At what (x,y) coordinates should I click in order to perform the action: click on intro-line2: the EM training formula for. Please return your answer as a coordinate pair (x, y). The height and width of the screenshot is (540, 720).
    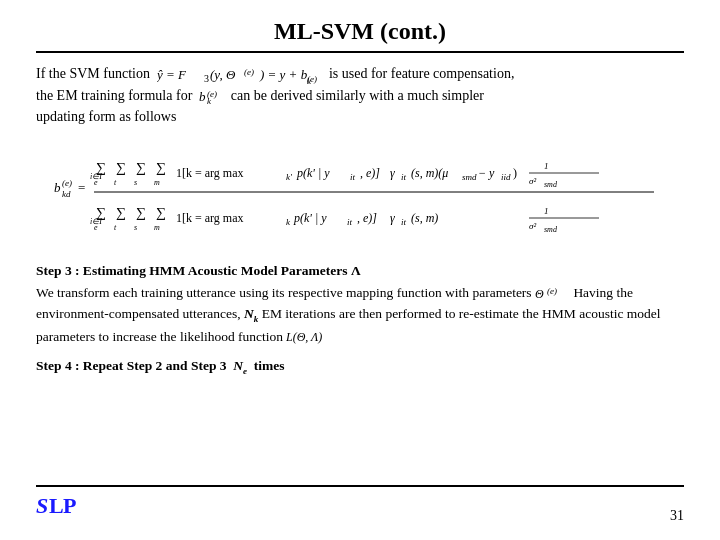
    Looking at the image, I should click on (116, 96).